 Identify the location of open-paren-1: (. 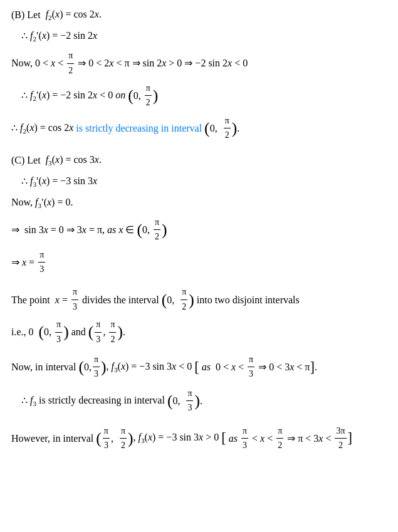
(130, 96).